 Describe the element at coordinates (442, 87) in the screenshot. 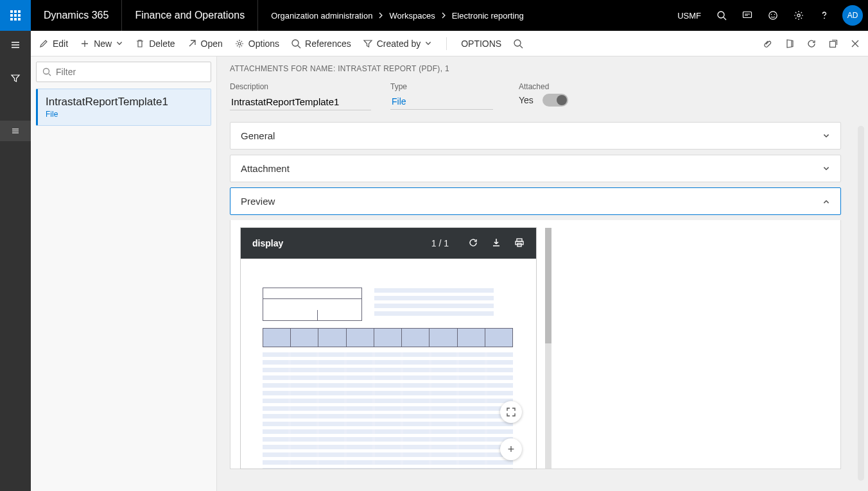

I see `type-label: Type` at that location.